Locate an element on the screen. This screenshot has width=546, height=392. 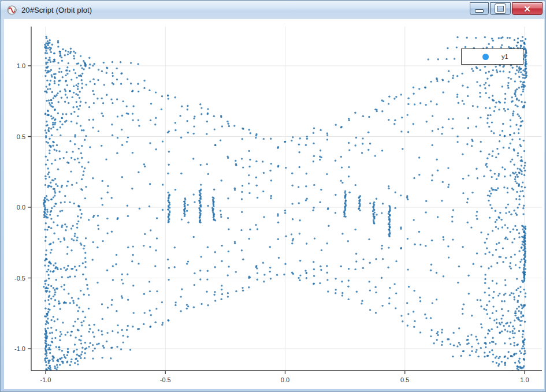
y-tick-label: 0.5 is located at coordinates (21, 137).